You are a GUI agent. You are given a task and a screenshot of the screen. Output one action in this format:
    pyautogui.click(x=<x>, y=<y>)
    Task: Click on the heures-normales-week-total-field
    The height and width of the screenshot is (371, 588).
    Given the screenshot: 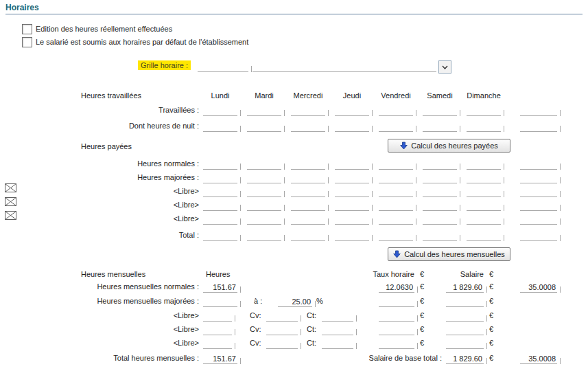 What is the action you would take?
    pyautogui.click(x=539, y=165)
    